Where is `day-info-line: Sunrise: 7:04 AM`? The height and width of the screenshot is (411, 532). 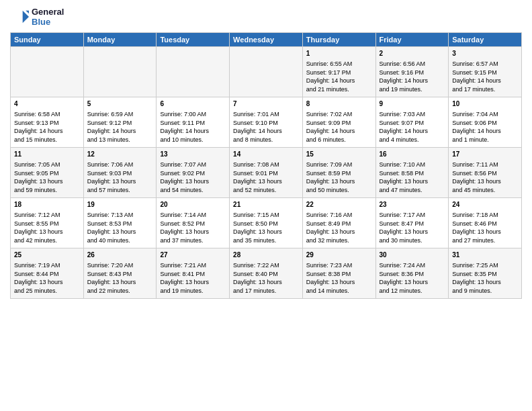 day-info-line: Sunrise: 7:04 AM is located at coordinates (485, 114).